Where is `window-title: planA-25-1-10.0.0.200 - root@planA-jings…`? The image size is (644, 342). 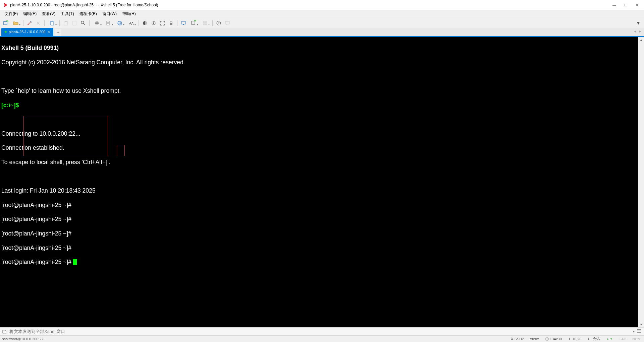 window-title: planA-25-1-10.0.0.200 - root@planA-jings… is located at coordinates (311, 5).